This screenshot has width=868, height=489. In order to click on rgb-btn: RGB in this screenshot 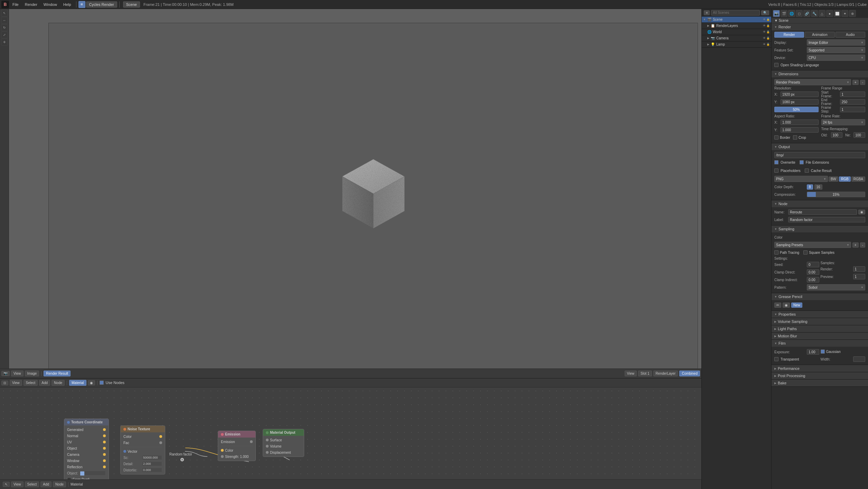, I will do `click(845, 179)`.